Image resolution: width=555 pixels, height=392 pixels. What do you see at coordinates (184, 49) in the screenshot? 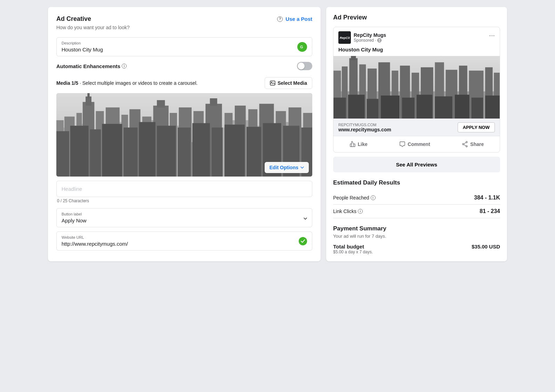
I see `description-value: Houston City Mug` at bounding box center [184, 49].